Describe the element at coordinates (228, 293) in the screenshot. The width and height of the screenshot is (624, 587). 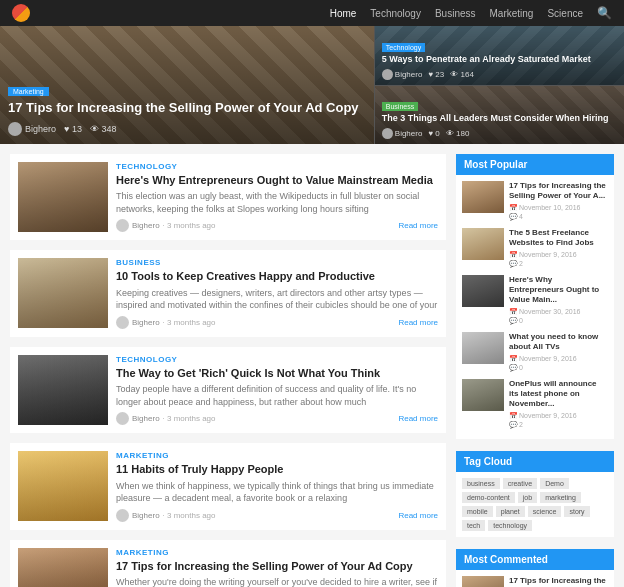
I see `article-card: Business 10 Tools to Keep Creatives Happ…` at that location.